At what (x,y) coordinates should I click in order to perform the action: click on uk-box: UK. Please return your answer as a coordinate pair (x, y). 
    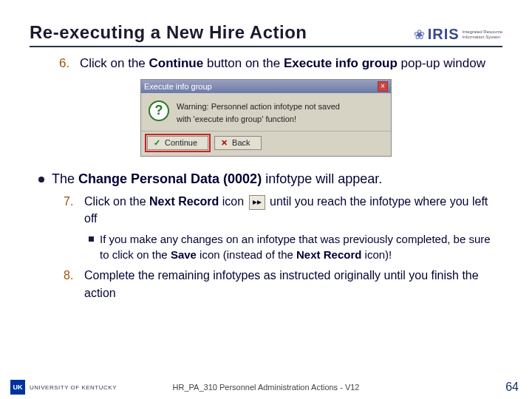
    Looking at the image, I should click on (18, 387).